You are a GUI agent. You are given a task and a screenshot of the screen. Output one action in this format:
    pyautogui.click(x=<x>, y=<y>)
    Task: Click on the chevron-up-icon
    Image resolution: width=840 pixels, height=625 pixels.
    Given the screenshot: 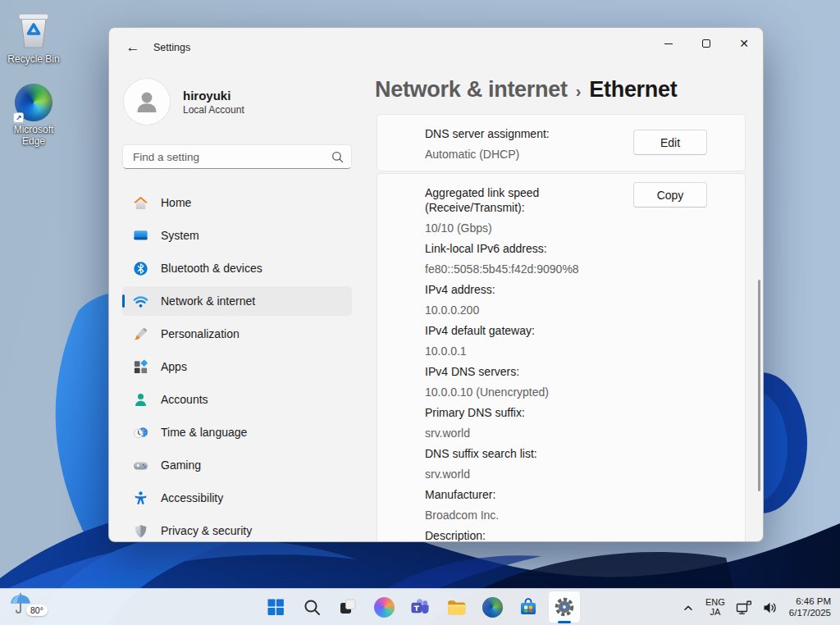 What is the action you would take?
    pyautogui.click(x=688, y=608)
    